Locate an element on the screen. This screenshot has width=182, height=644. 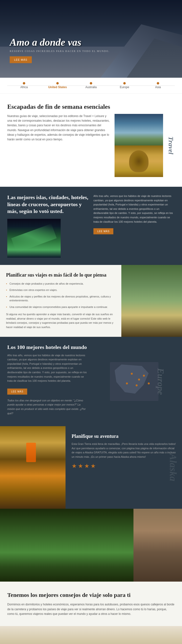
nav-label-usa: United States is located at coordinates (57, 87).